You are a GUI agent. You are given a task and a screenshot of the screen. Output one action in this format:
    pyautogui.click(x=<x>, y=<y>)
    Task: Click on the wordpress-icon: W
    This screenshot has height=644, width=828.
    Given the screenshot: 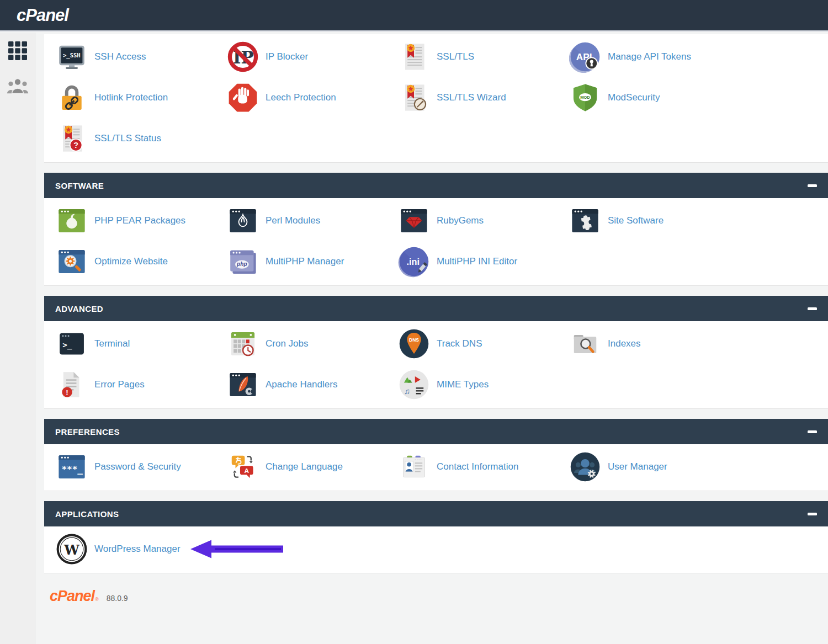 What is the action you would take?
    pyautogui.click(x=72, y=549)
    